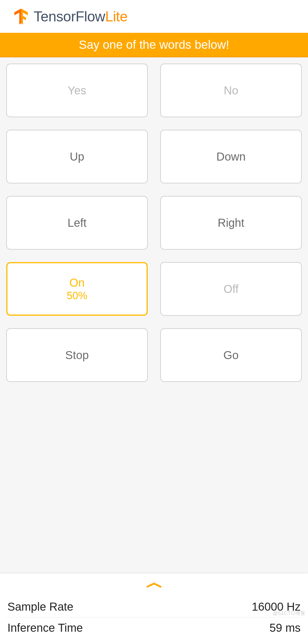  Describe the element at coordinates (231, 157) in the screenshot. I see `word-label: Down` at that location.